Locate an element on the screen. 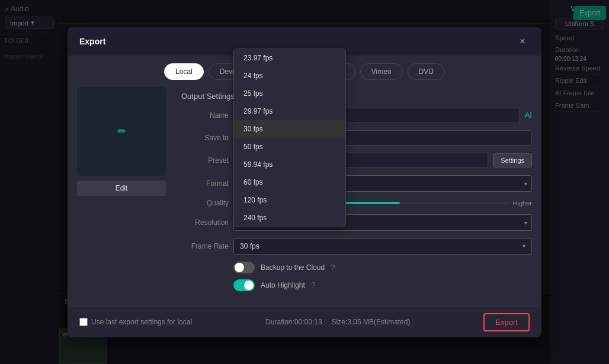 This screenshot has width=609, height=364. fps-option-5994: 59.94 fps is located at coordinates (290, 165).